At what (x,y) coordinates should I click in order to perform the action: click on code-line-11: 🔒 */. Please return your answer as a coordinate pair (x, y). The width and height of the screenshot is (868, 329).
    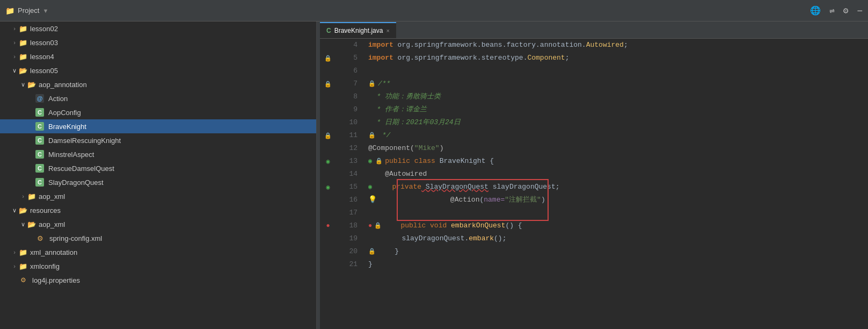
    Looking at the image, I should click on (618, 135).